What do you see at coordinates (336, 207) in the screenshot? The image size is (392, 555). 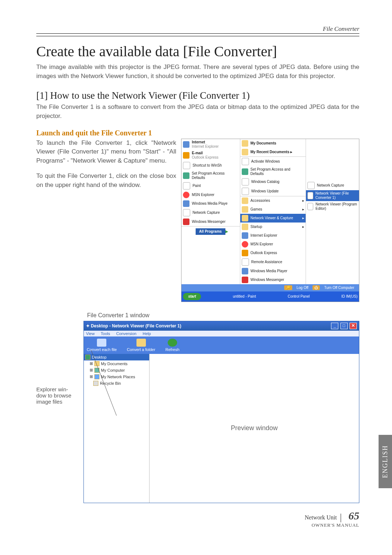 I see `c3-progedit: Network Viewer (Program Editor)` at bounding box center [336, 207].